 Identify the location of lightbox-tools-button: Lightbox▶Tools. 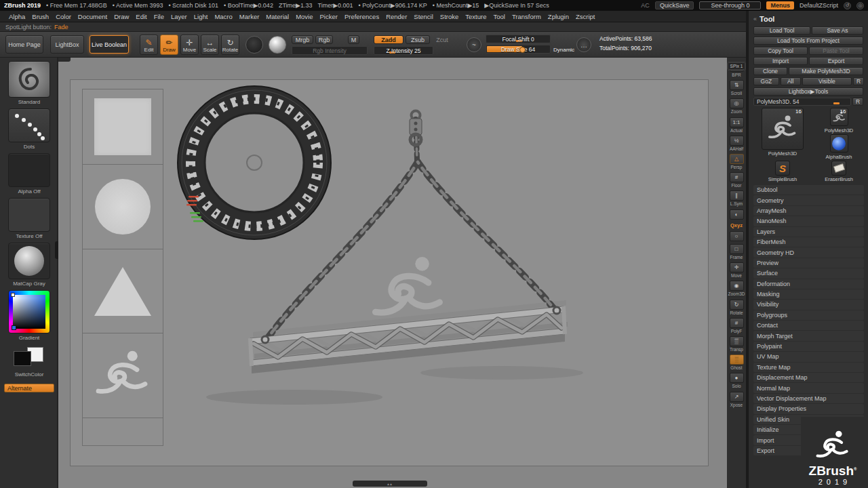
(808, 92).